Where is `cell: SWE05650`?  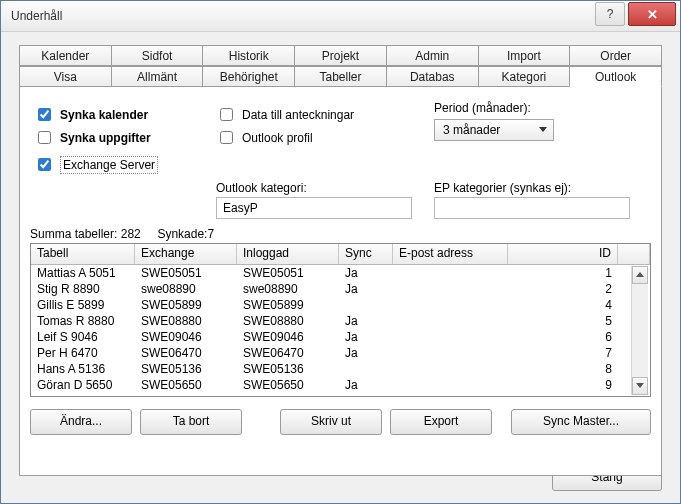 cell: SWE05650 is located at coordinates (288, 385).